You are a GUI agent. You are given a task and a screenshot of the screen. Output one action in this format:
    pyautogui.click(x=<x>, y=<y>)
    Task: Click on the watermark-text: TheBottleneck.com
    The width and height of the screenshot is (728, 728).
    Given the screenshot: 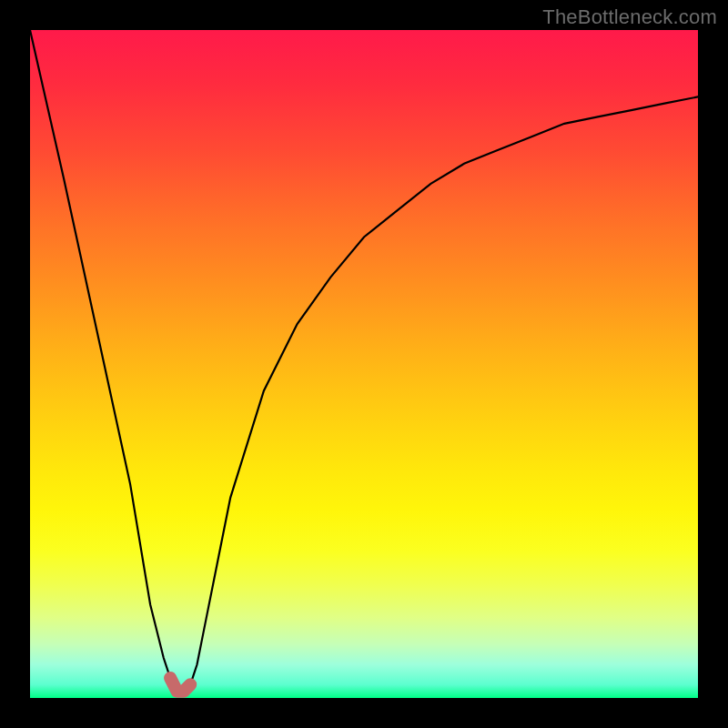 What is the action you would take?
    pyautogui.click(x=630, y=17)
    